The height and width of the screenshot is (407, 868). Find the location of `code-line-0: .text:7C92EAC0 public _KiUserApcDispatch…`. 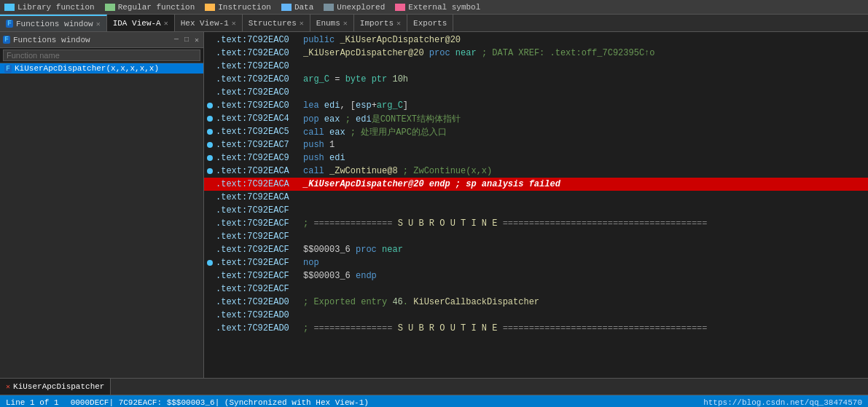

code-line-0: .text:7C92EAC0 public _KiUserApcDispatch… is located at coordinates (536, 40).